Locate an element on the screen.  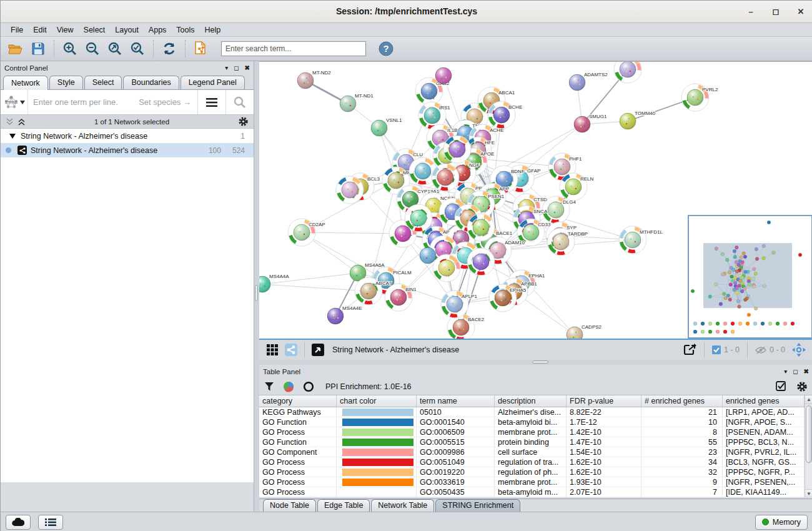
collapse-all-icon is located at coordinates (10, 122).